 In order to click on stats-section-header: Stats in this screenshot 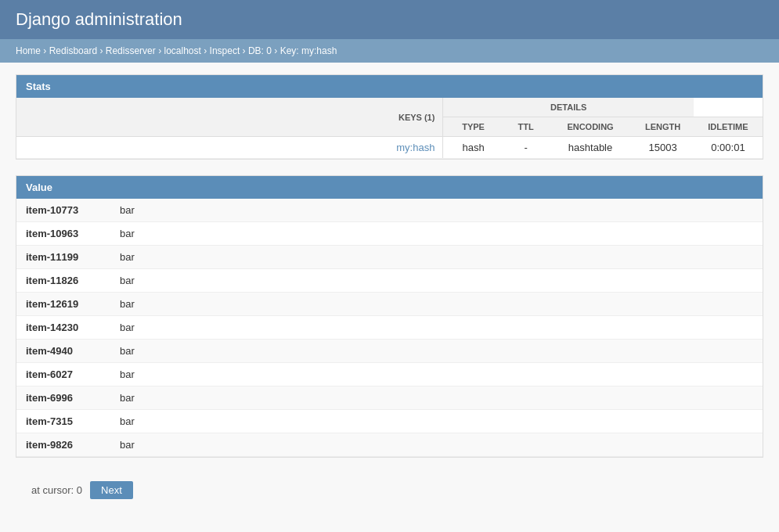, I will do `click(390, 86)`.